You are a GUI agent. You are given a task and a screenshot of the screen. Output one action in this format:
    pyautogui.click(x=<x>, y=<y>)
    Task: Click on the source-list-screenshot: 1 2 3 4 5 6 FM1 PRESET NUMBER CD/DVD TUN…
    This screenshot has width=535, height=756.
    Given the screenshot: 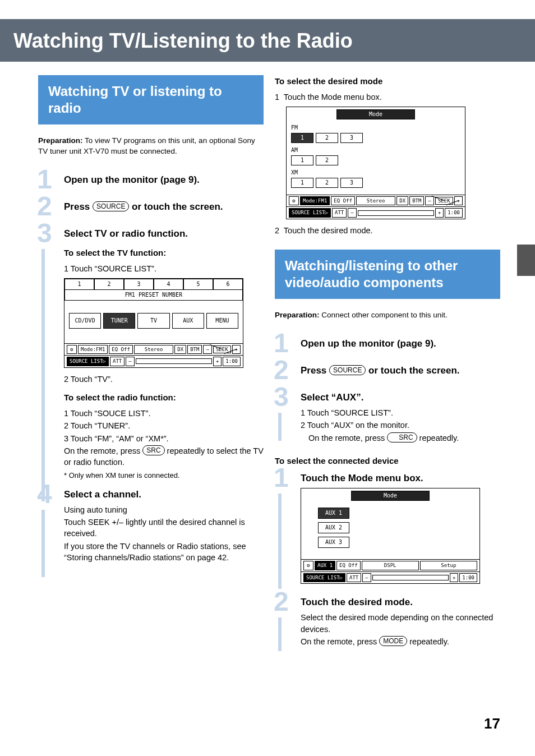 What is the action you would take?
    pyautogui.click(x=154, y=323)
    